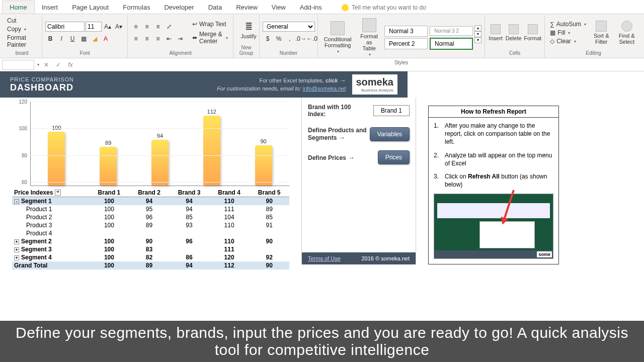 Image resolution: width=644 pixels, height=362 pixels. I want to click on style-normal: Normal, so click(451, 44).